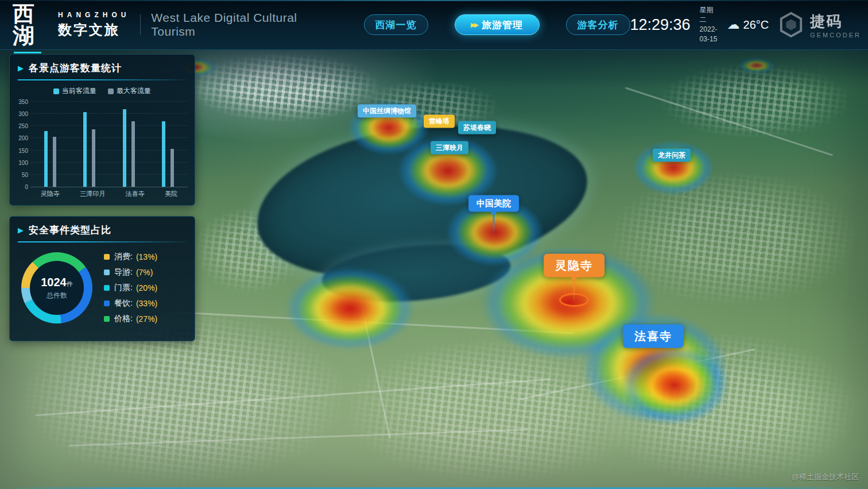  What do you see at coordinates (757, 25) in the screenshot?
I see `temperature-text: 26°C` at bounding box center [757, 25].